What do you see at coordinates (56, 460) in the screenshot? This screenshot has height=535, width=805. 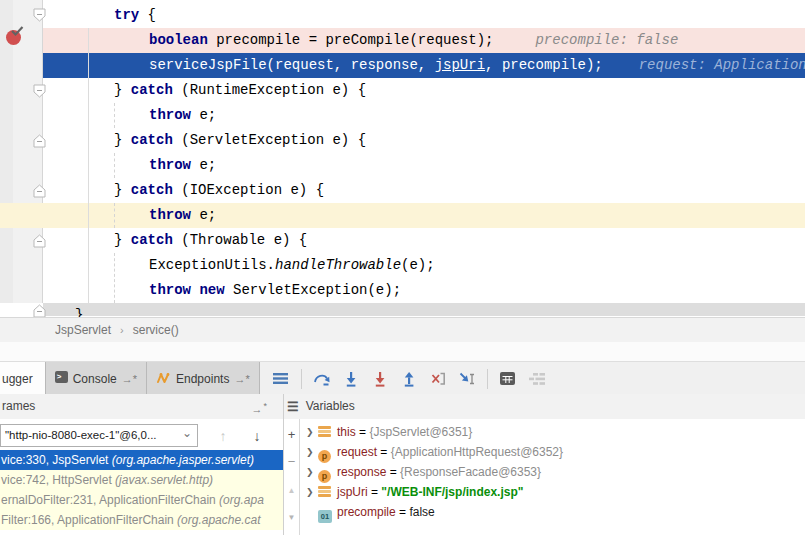 I see `frame-location: vice:330, JspServlet` at bounding box center [56, 460].